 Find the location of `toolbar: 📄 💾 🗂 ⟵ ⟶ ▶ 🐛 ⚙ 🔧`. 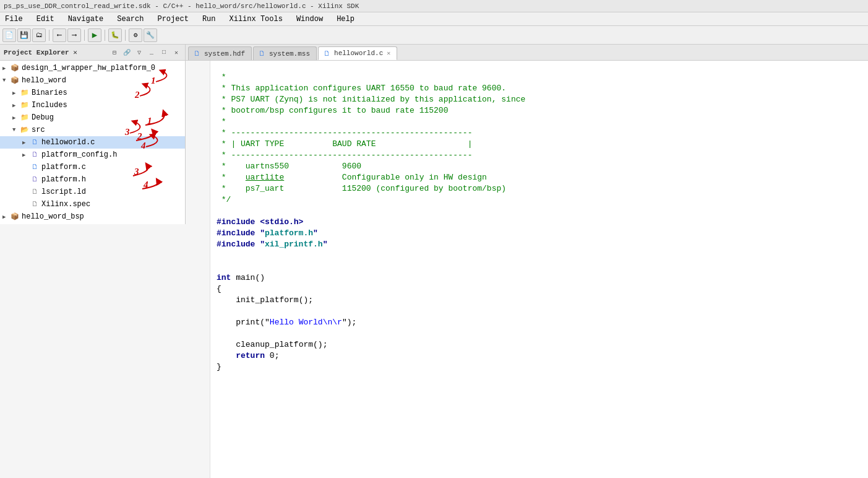

toolbar: 📄 💾 🗂 ⟵ ⟶ ▶ 🐛 ⚙ 🔧 is located at coordinates (434, 35).